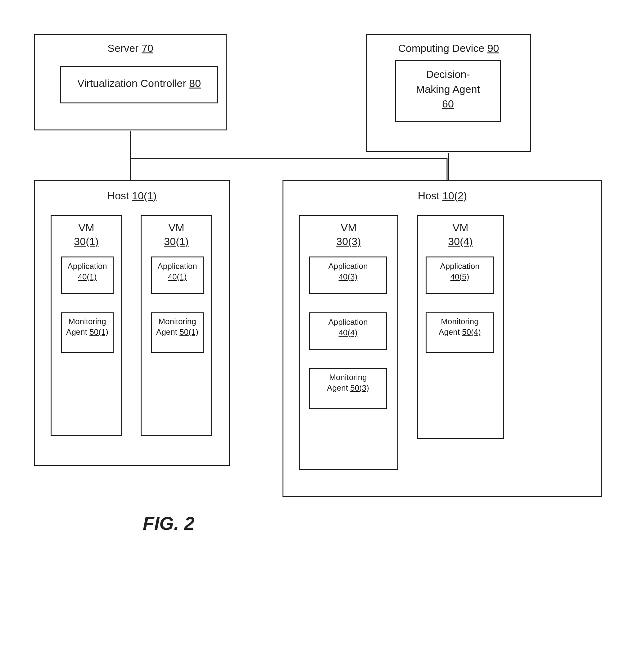  Describe the element at coordinates (460, 277) in the screenshot. I see `app5-number: 40(5)` at that location.